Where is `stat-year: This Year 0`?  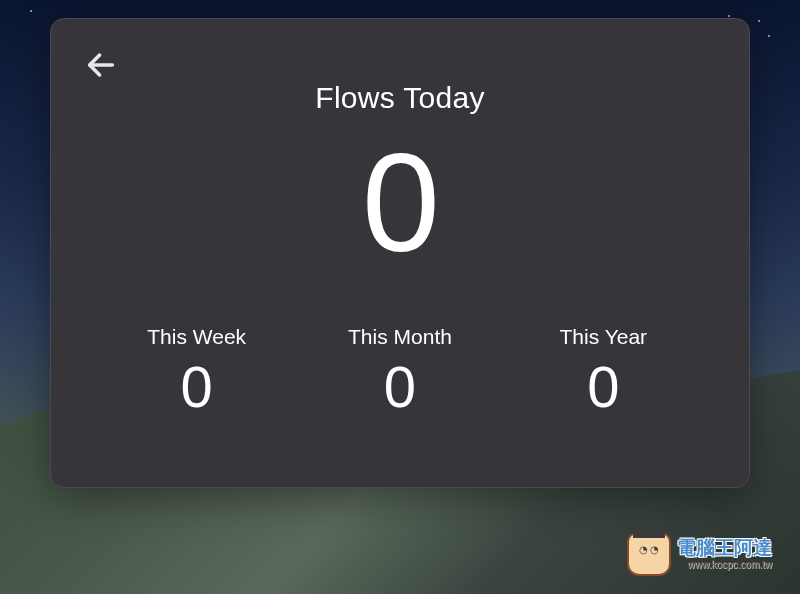
stat-year: This Year 0 is located at coordinates (604, 372).